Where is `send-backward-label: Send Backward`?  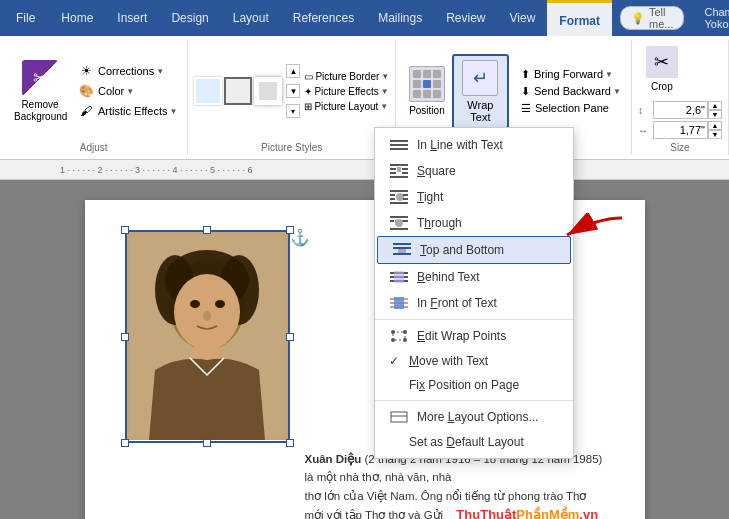 send-backward-label: Send Backward is located at coordinates (572, 91).